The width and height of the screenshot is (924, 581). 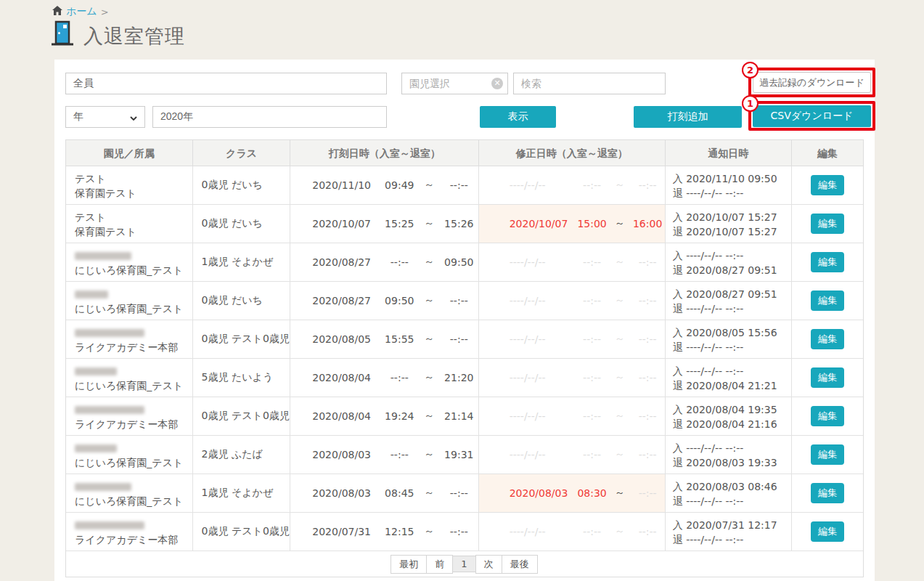 What do you see at coordinates (465, 224) in the screenshot?
I see `table-row: テスト 保育園テスト 0歳児 だいち 2020/10/0715:25～15:26…` at bounding box center [465, 224].